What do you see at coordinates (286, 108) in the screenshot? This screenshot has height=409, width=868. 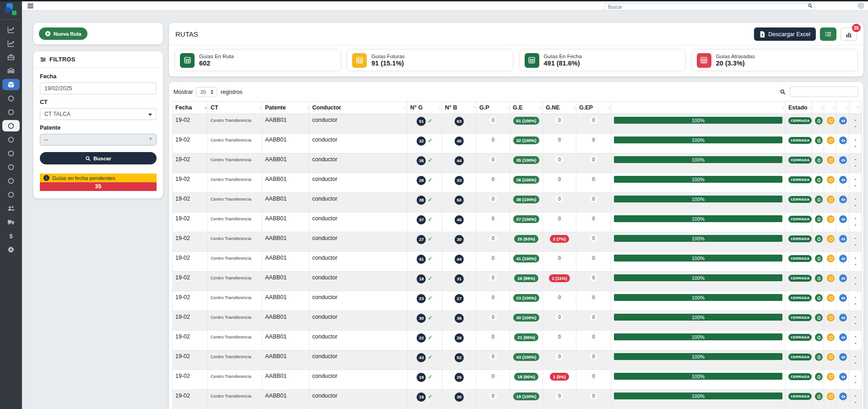 I see `column-header-patente: Patente↑↓` at bounding box center [286, 108].